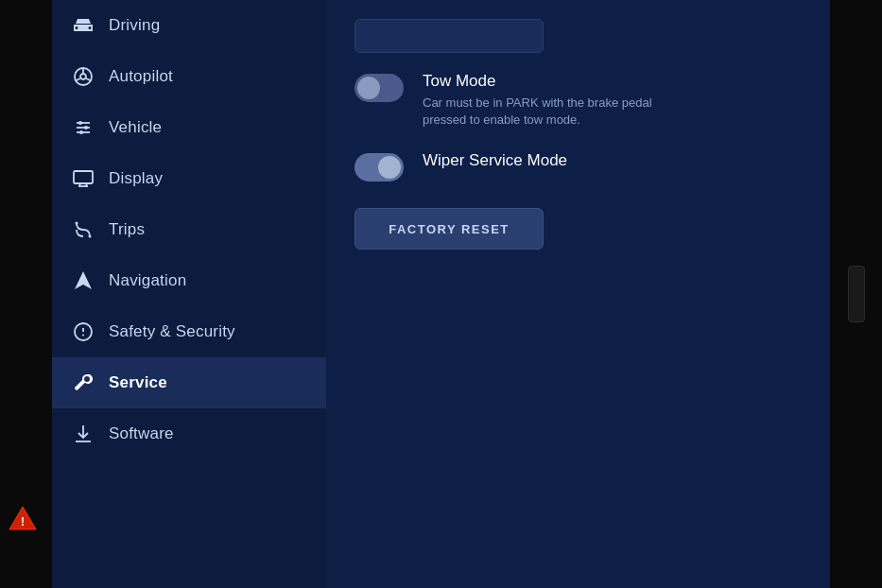 Image resolution: width=882 pixels, height=588 pixels. Describe the element at coordinates (127, 230) in the screenshot. I see `sidebar-label-trips: Trips` at that location.